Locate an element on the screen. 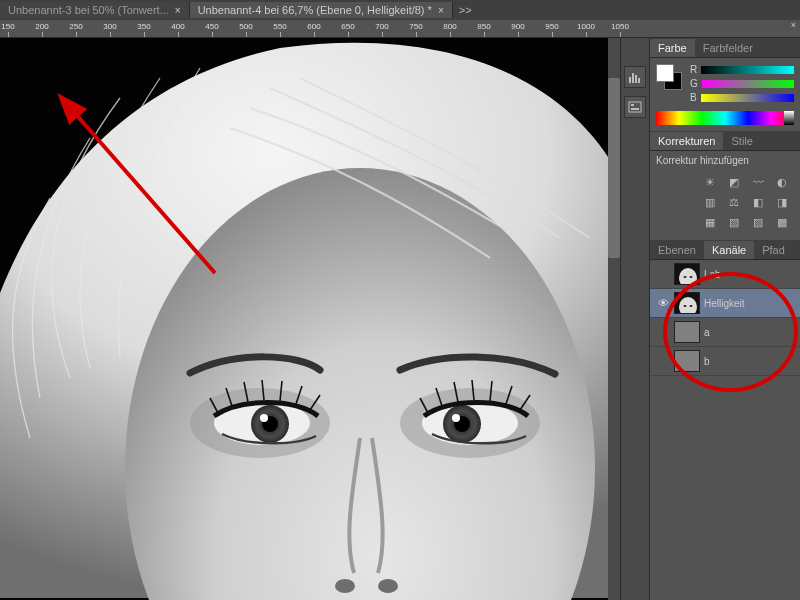 The width and height of the screenshot is (800, 600). document-tab: Unbenannt-3 bei 50% (Tonwert... × is located at coordinates (95, 10).